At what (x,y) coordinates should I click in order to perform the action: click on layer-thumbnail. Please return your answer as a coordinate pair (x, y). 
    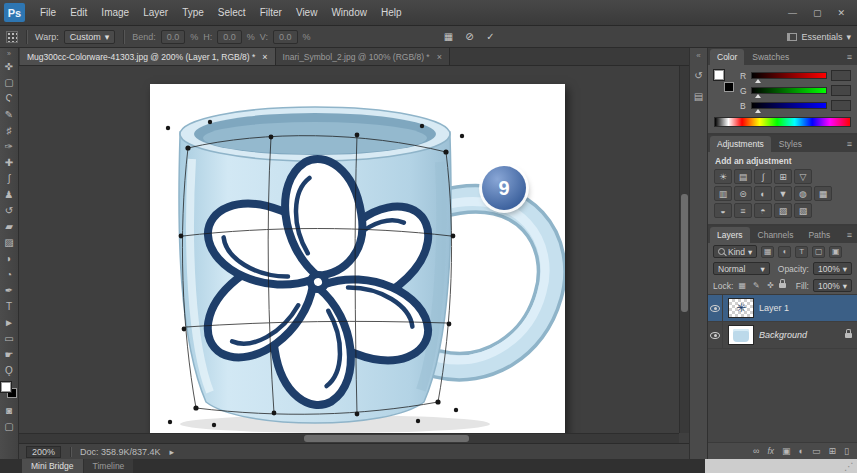
    Looking at the image, I should click on (741, 335).